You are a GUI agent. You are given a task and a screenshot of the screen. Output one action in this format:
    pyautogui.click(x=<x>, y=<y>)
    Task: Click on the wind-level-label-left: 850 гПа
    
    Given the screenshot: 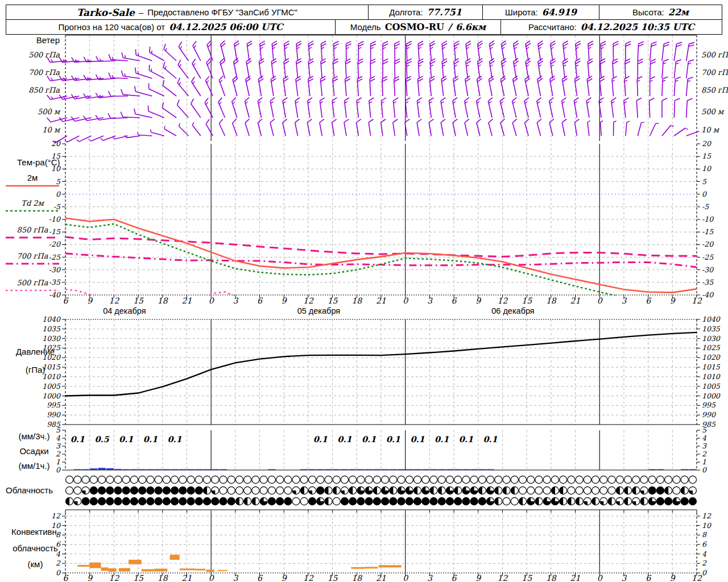 What is the action you would take?
    pyautogui.click(x=44, y=90)
    